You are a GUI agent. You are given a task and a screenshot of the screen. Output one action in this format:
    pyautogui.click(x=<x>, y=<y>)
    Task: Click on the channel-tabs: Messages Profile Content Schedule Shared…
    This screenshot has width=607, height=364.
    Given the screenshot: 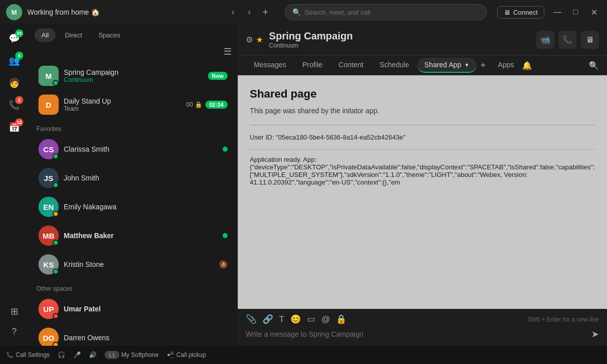 What is the action you would take?
    pyautogui.click(x=422, y=66)
    